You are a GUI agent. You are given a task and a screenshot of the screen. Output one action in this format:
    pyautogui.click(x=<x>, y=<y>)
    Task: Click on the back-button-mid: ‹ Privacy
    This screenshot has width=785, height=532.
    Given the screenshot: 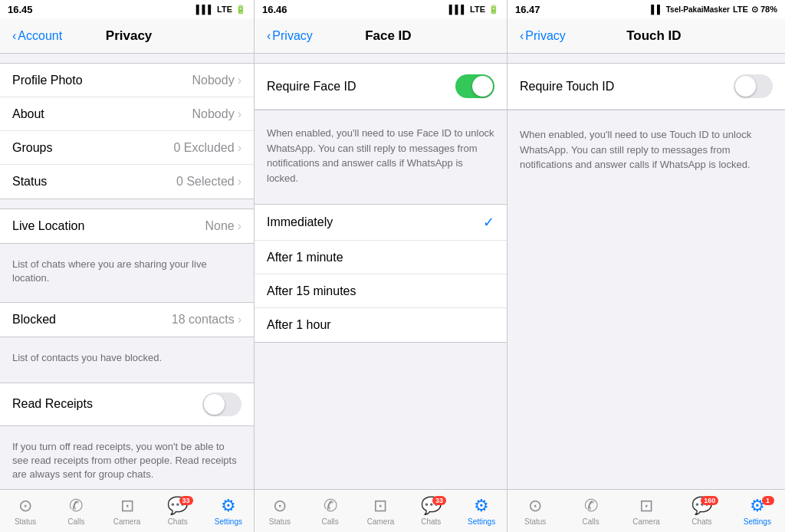 What is the action you would take?
    pyautogui.click(x=290, y=36)
    